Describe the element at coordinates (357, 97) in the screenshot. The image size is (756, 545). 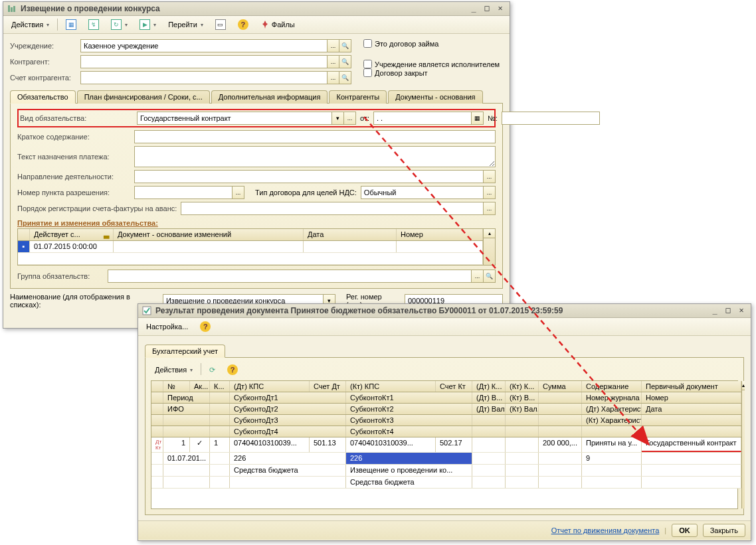
I see `tab-contractors: Контрагенты` at that location.